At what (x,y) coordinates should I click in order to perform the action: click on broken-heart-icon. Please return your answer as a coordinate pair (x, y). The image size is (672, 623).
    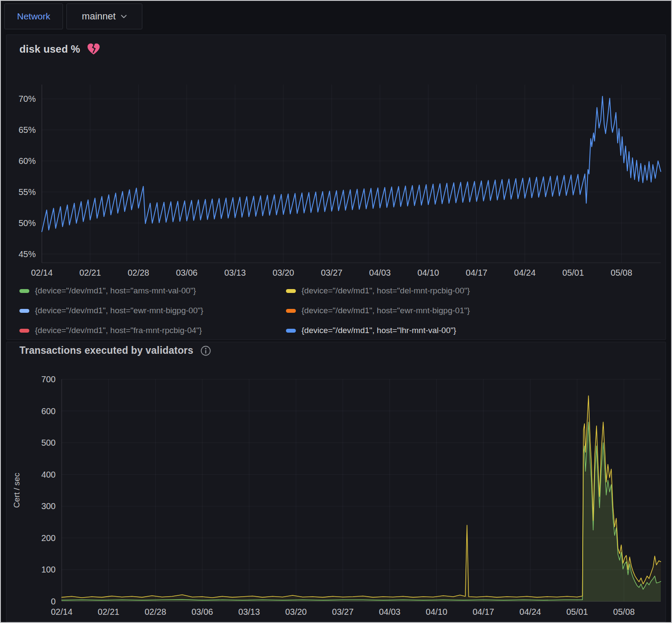
    Looking at the image, I should click on (94, 49).